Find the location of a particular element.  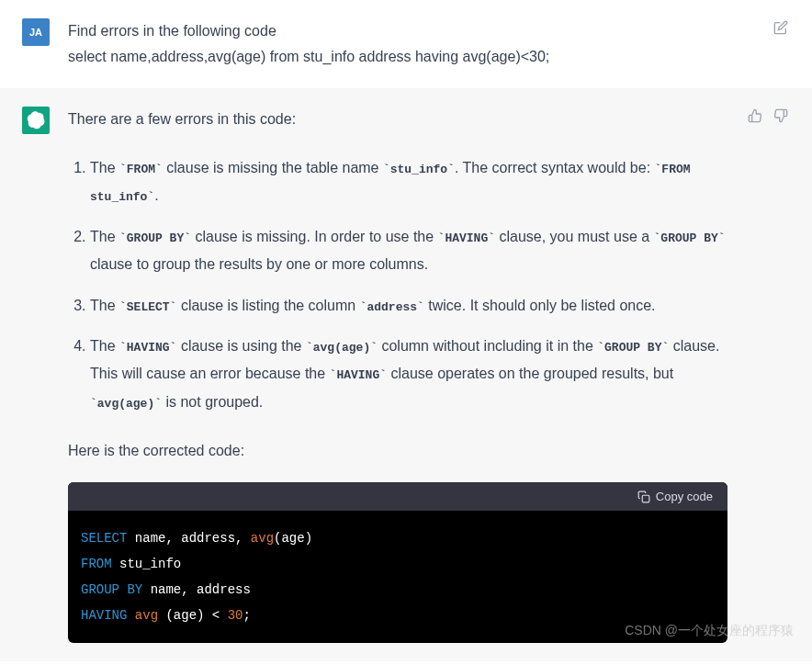

user-content: Find errors in the following code select… is located at coordinates (411, 44).